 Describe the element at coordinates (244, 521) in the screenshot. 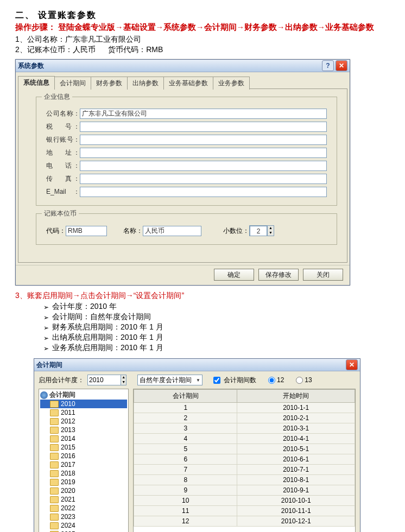

I see `table-row: 122010-12-1` at that location.